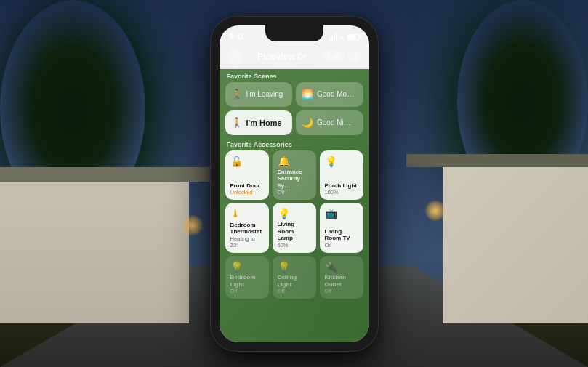 The image size is (588, 367). I want to click on living-tv-name: Living Room TV, so click(342, 235).